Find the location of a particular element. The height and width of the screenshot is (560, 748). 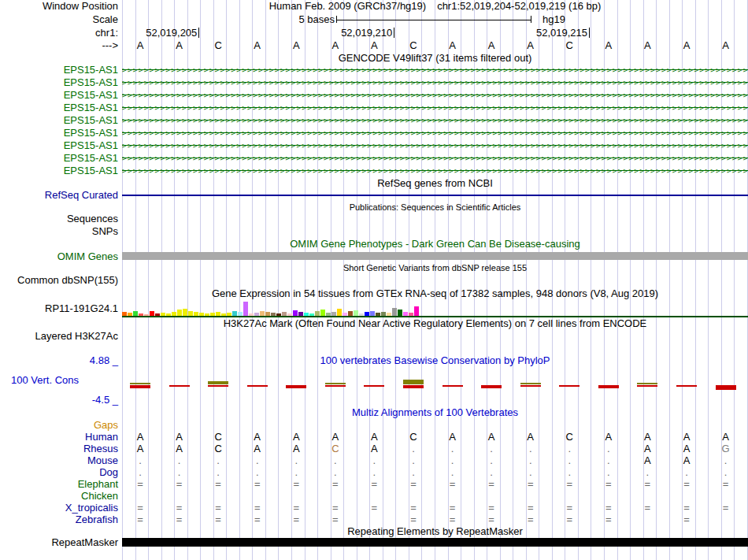

phylop-title: 100 vertebrates Basewise Conservation by… is located at coordinates (435, 361).